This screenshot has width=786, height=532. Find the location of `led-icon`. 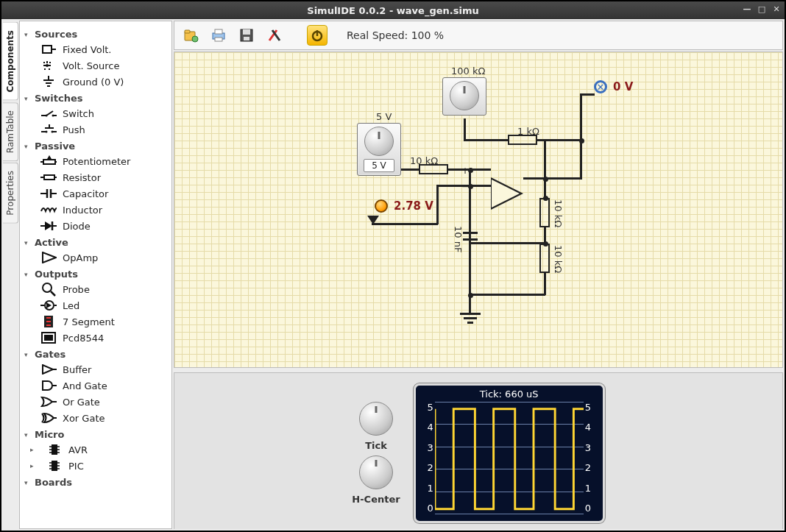

led-icon is located at coordinates (49, 305).